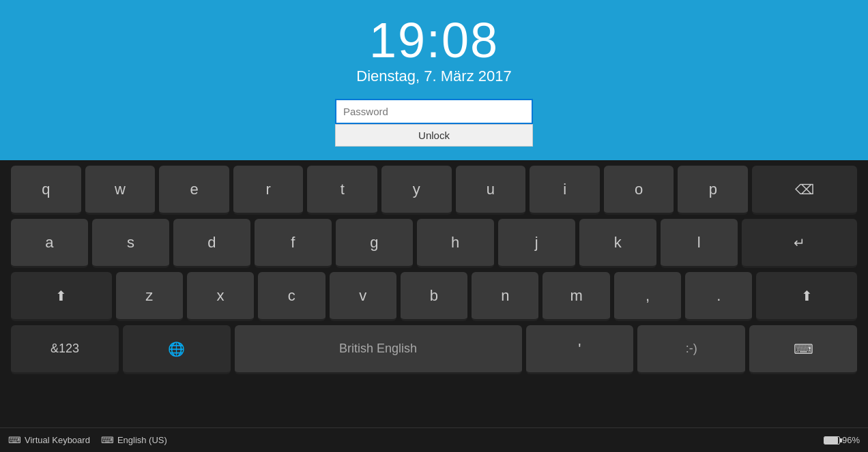  I want to click on apostrophe-key: ', so click(580, 350).